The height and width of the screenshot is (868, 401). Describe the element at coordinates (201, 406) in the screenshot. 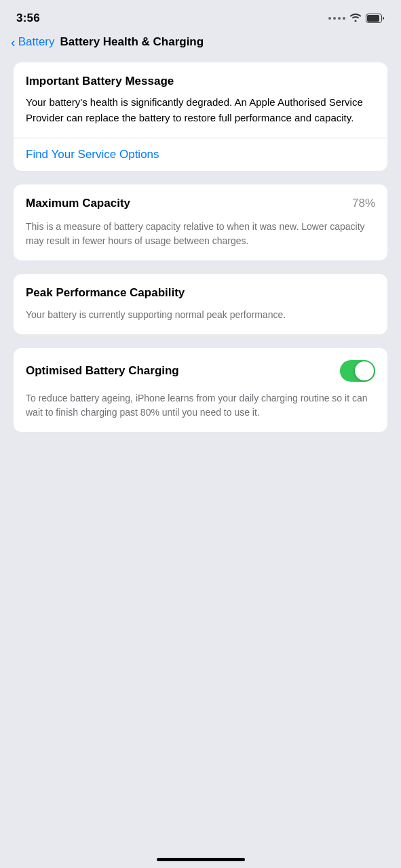

I see `charging-description: To reduce battery ageing, iPhone learns …` at that location.